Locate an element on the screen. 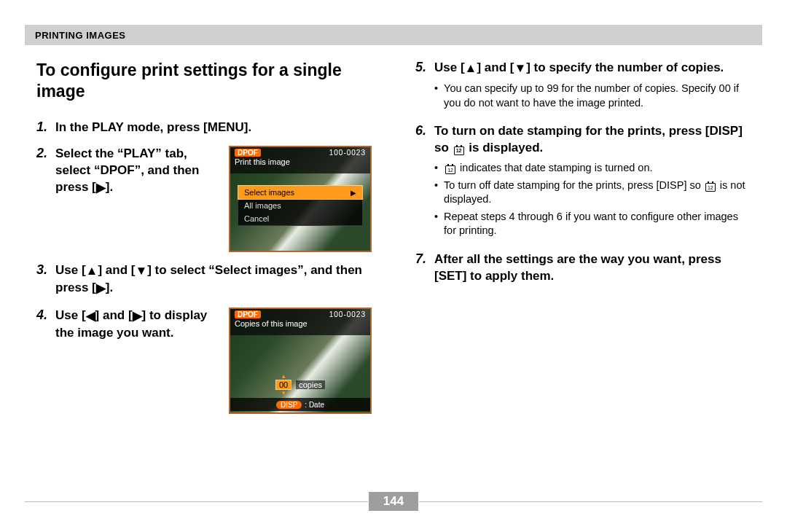 The image size is (787, 532). step-2: 2. Select the “PLAY” tab, select “DPOF”,… is located at coordinates (204, 199).